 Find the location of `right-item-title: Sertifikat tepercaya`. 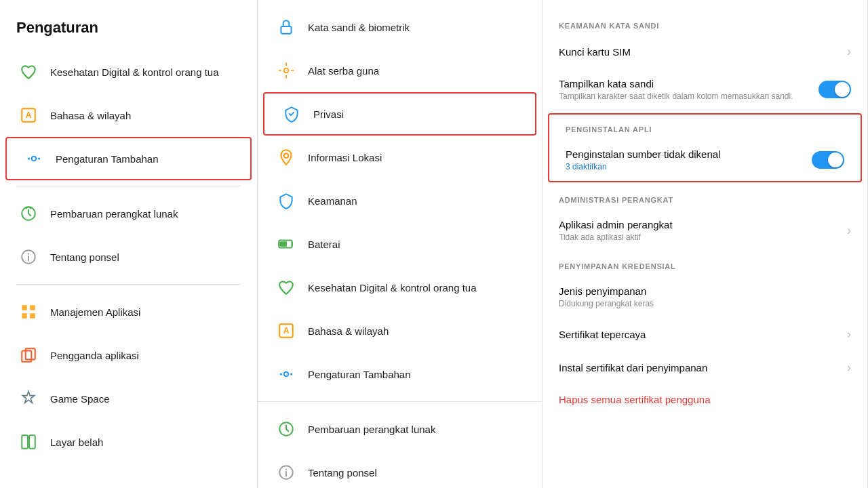

right-item-title: Sertifikat tepercaya is located at coordinates (700, 335).